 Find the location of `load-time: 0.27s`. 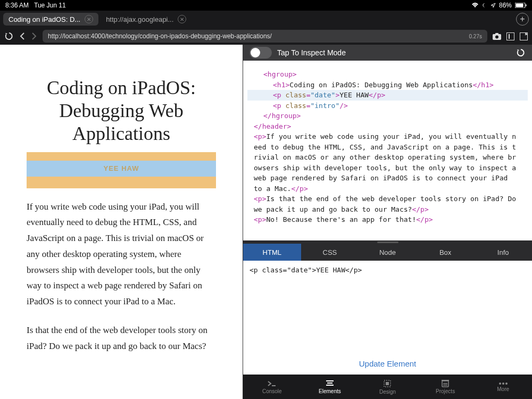

load-time: 0.27s is located at coordinates (476, 36).